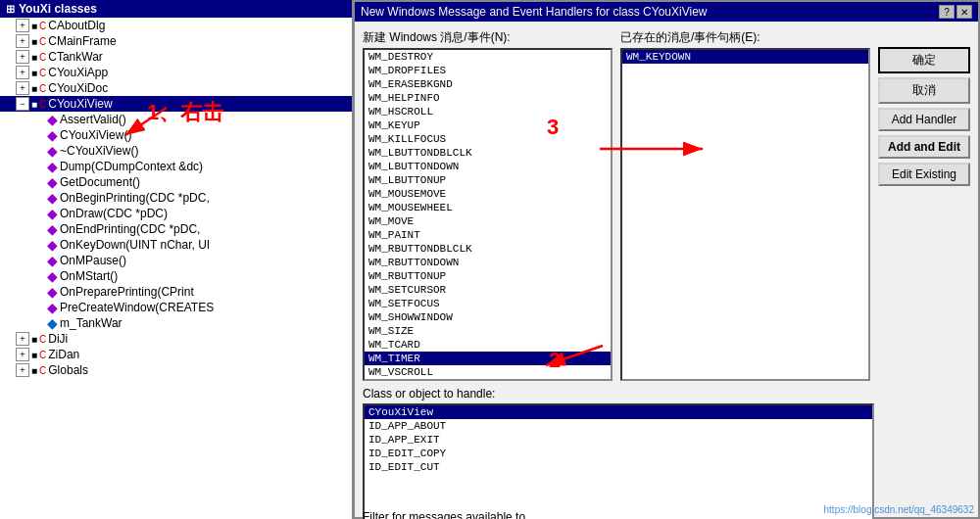  I want to click on tree-item-label: Globals, so click(69, 370).